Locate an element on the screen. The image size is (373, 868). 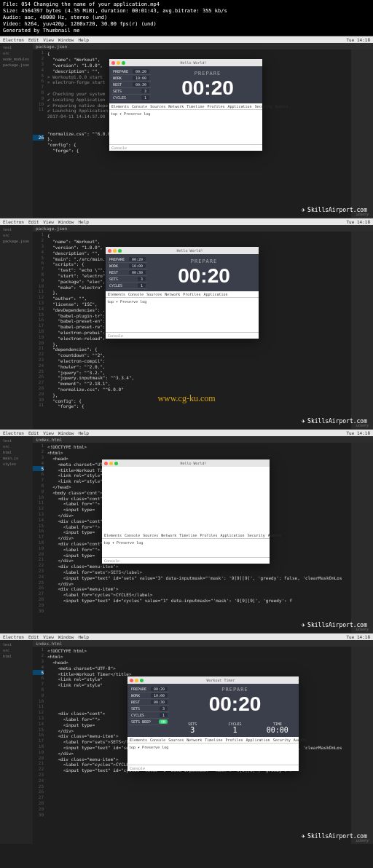
editor-sidebar: test src html main.js styles is located at coordinates (16, 534).